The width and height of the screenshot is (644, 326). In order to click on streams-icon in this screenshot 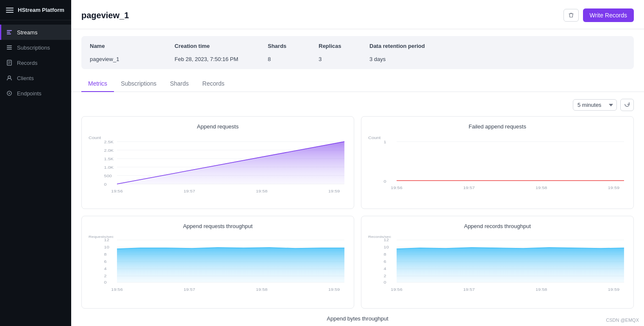, I will do `click(9, 32)`.